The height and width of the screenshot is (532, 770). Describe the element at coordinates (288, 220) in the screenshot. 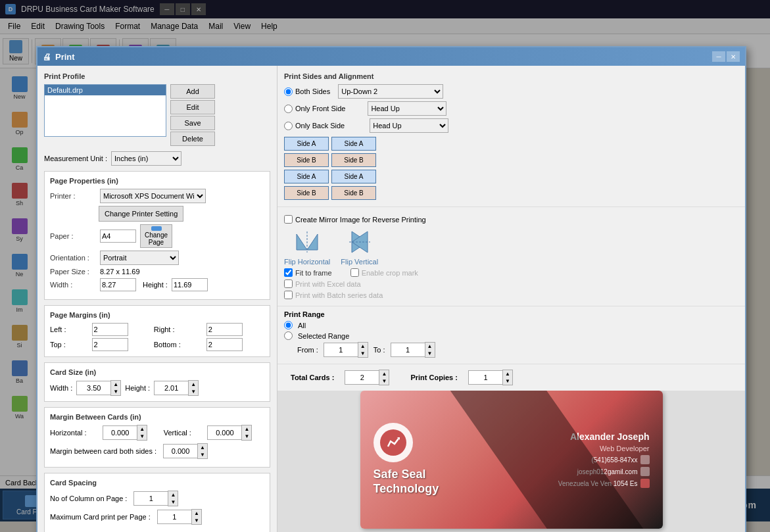

I see `mirror-checkbox` at that location.